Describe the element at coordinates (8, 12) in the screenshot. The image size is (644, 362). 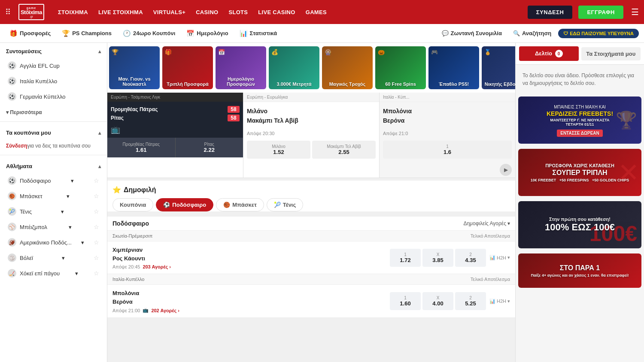
I see `grid-icon: ⠿` at that location.